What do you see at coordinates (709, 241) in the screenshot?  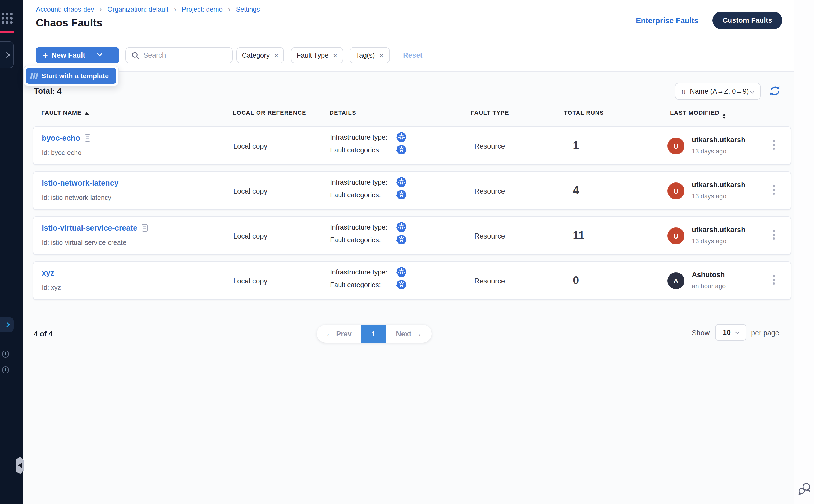 I see `modified-time: 13 days ago` at bounding box center [709, 241].